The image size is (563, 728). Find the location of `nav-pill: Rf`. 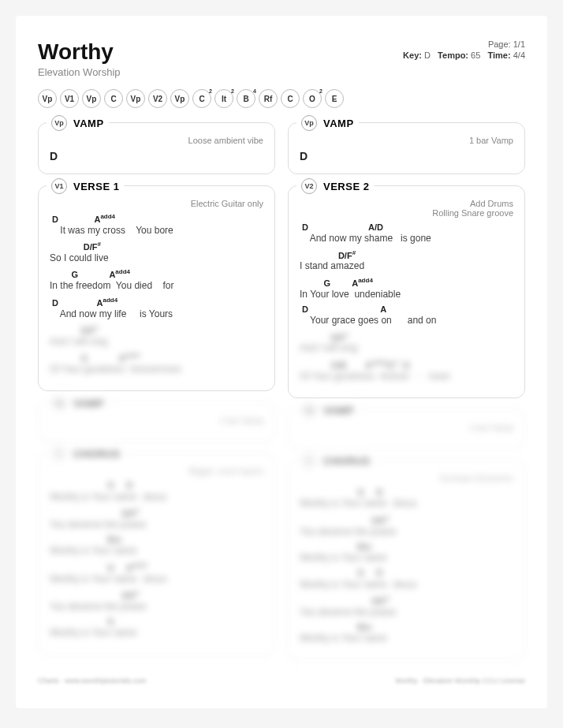

nav-pill: Rf is located at coordinates (268, 99).